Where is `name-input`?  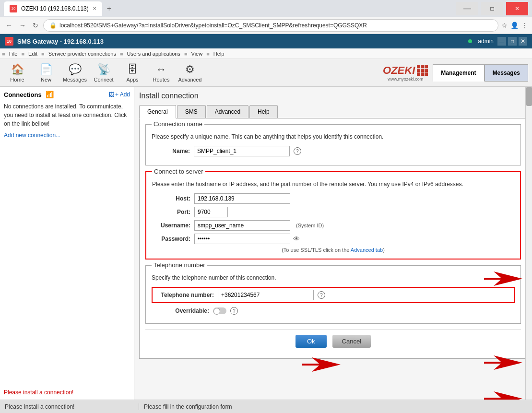 name-input is located at coordinates (242, 151).